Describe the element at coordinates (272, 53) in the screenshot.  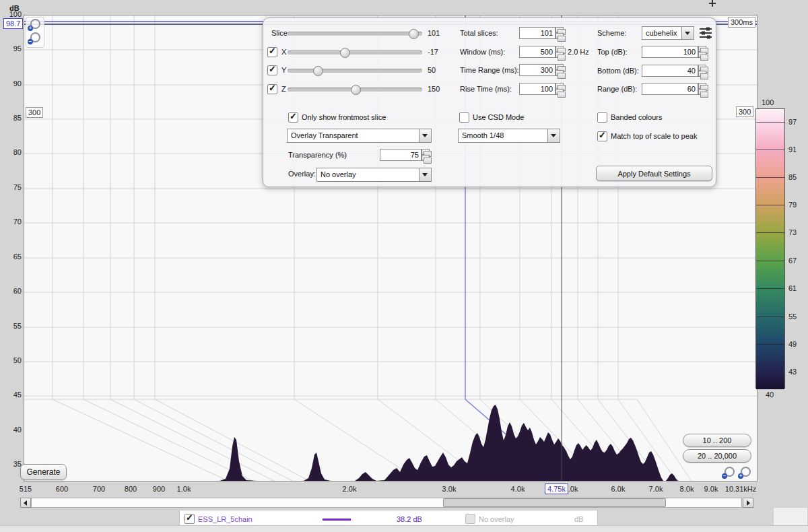
I see `x-axis-checkbox: ✓` at that location.